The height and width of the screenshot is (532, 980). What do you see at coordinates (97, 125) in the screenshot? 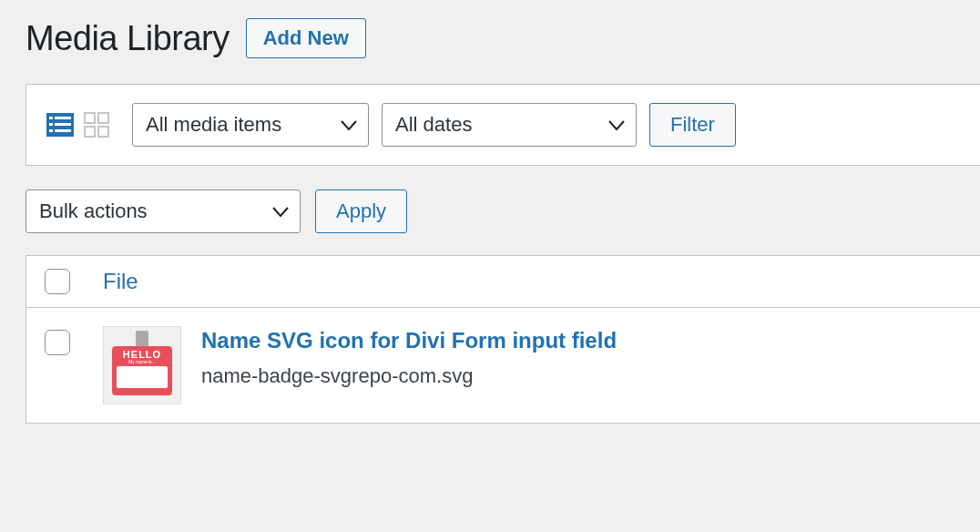
I see `grid-view-icon` at bounding box center [97, 125].